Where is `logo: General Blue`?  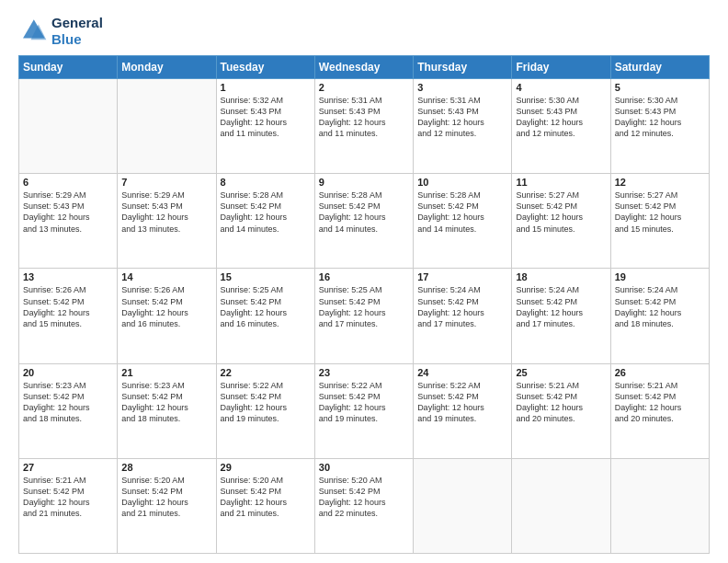 logo: General Blue is located at coordinates (61, 31).